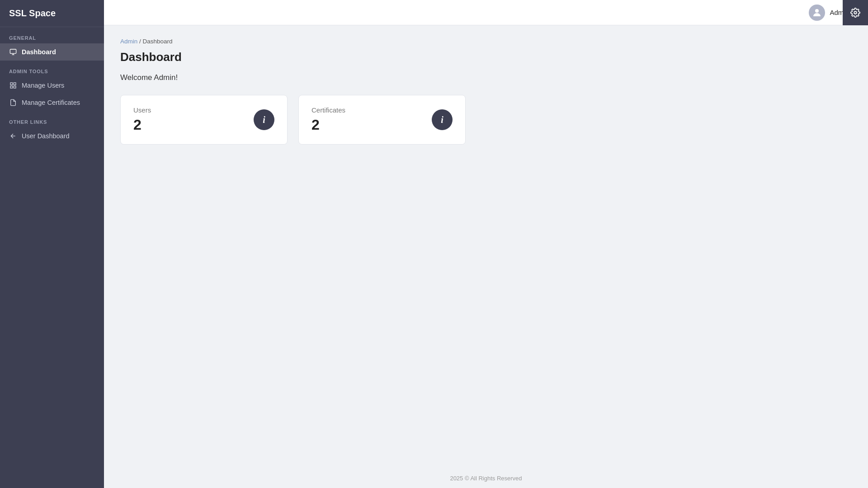 The image size is (868, 488). What do you see at coordinates (46, 136) in the screenshot?
I see `sidebar-item-user-dashboard-label: User Dashboard` at bounding box center [46, 136].